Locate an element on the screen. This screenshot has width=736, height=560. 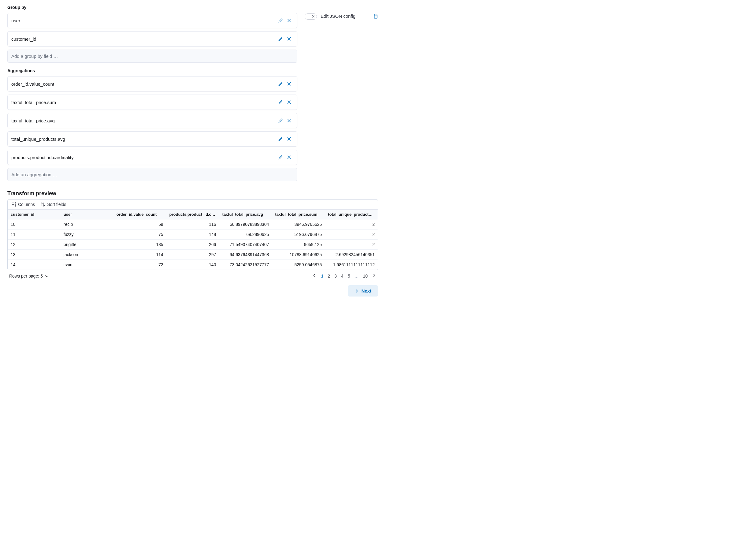
table-cell: 72 is located at coordinates (140, 265).